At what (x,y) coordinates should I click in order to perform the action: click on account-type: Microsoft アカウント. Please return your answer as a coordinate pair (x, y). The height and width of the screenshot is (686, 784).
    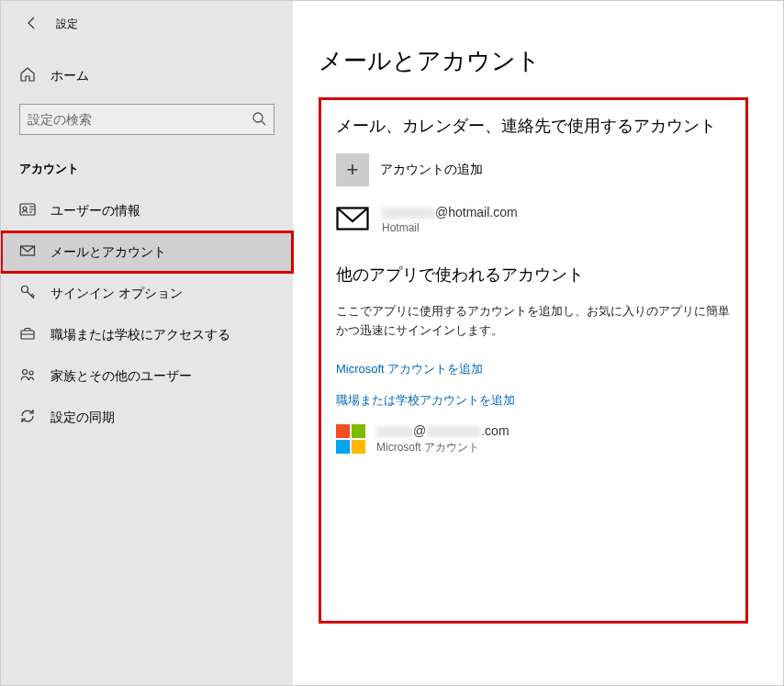
    Looking at the image, I should click on (442, 448).